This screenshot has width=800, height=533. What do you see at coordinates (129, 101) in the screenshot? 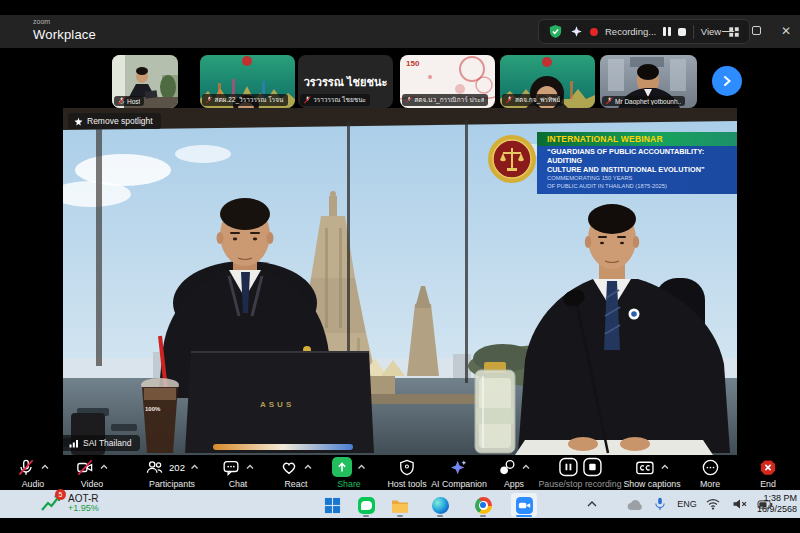
I see `participant-name-tag: Host` at bounding box center [129, 101].